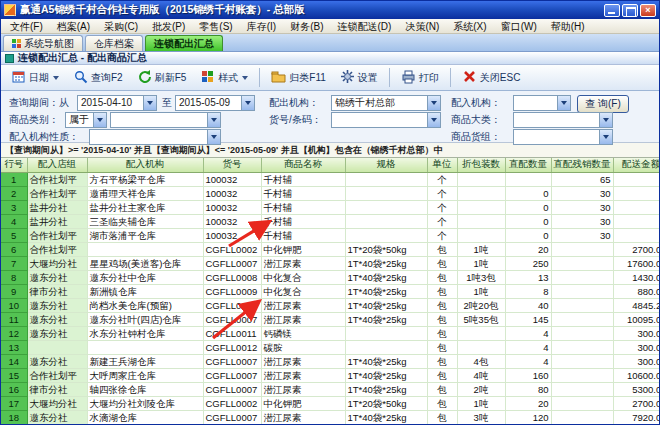 Image resolution: width=660 pixels, height=425 pixels. What do you see at coordinates (603, 104) in the screenshot?
I see `search-button: 查 询(F)` at bounding box center [603, 104].